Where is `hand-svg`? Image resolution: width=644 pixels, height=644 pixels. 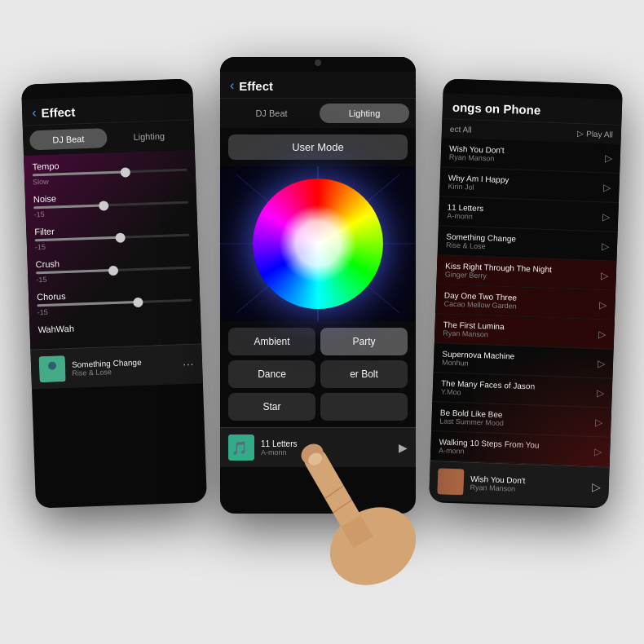 hand-svg is located at coordinates (342, 493).